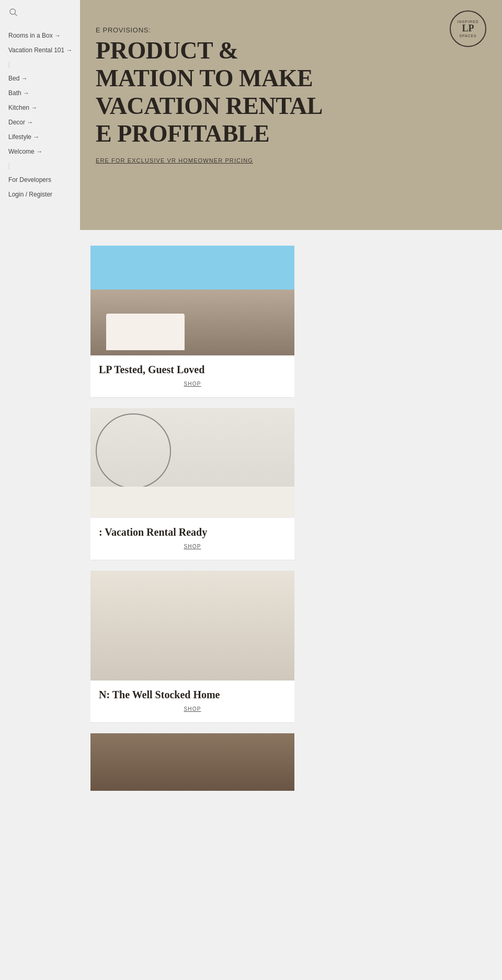 The image size is (502, 980). I want to click on card-kitchen-shop-link: SHOP, so click(192, 709).